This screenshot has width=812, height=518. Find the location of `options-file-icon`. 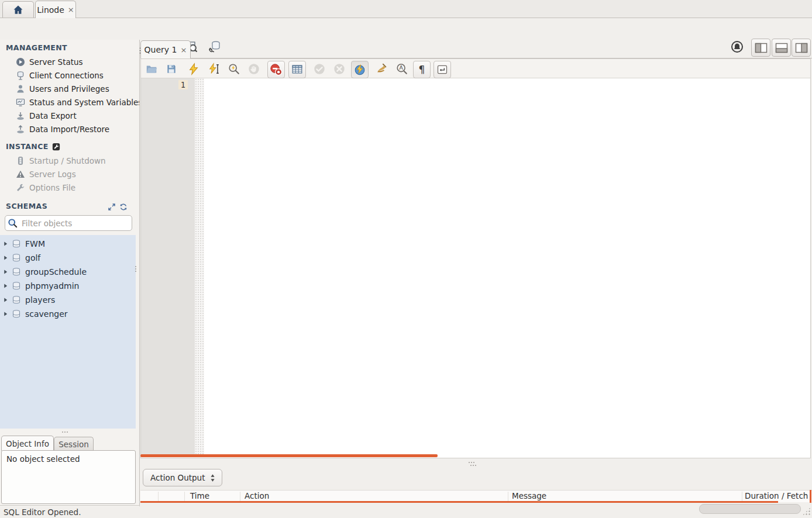

options-file-icon is located at coordinates (20, 187).